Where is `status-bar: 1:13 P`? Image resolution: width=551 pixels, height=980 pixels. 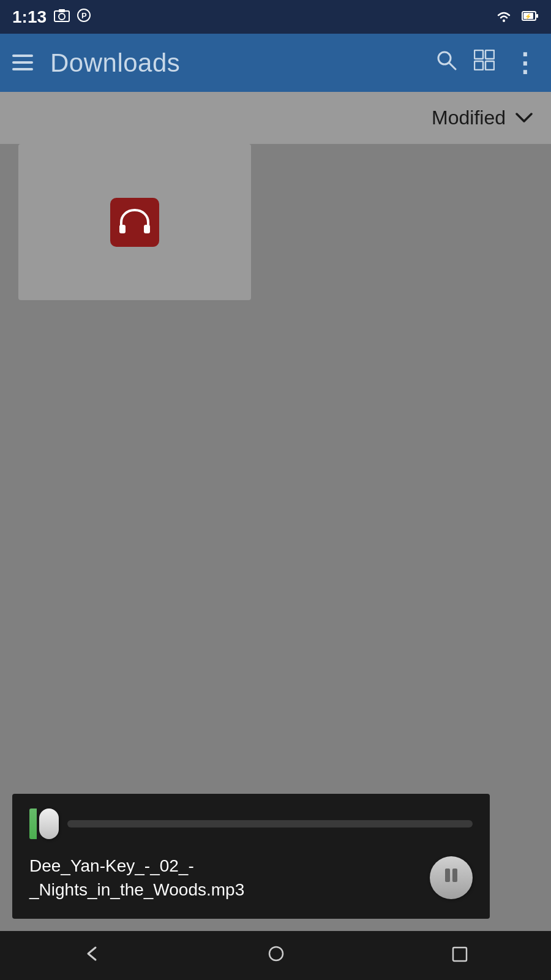
status-bar: 1:13 P is located at coordinates (276, 17).